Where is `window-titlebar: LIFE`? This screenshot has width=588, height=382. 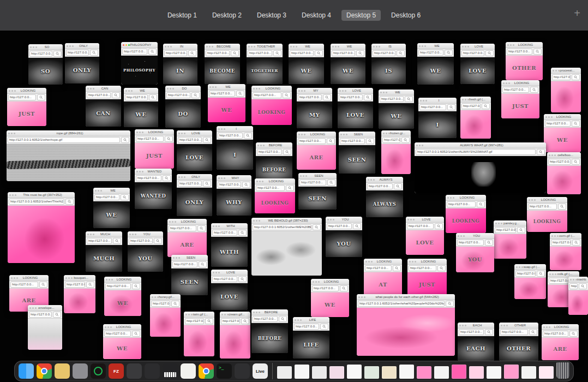
window-titlebar: LIFE is located at coordinates (311, 320).